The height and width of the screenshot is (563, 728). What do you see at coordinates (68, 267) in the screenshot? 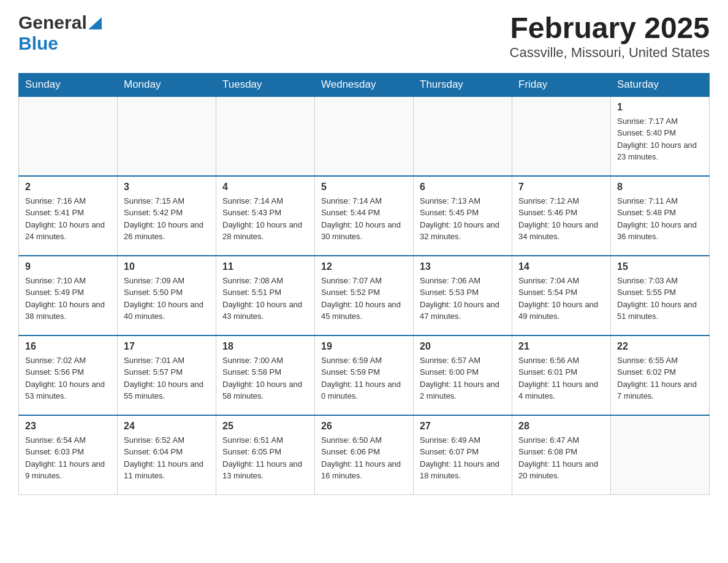
I see `day-number: 9` at bounding box center [68, 267].